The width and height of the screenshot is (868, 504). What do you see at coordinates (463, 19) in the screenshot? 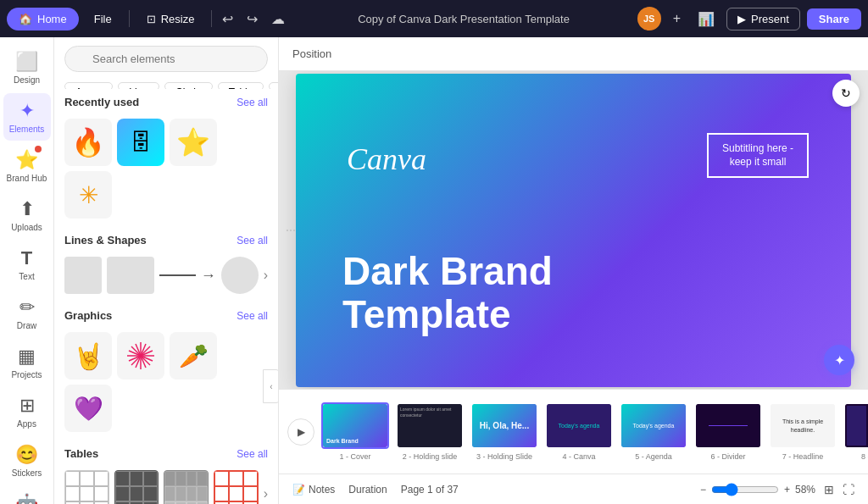
I see `document-title: Copy of Canva Dark Presentation Template` at bounding box center [463, 19].